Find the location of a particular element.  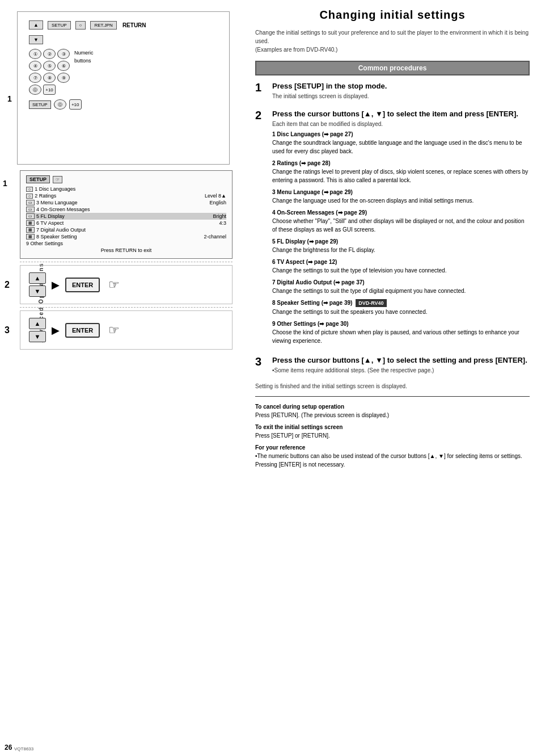

menu-item-1: ○ 1 Disc Languages is located at coordinates (126, 189).